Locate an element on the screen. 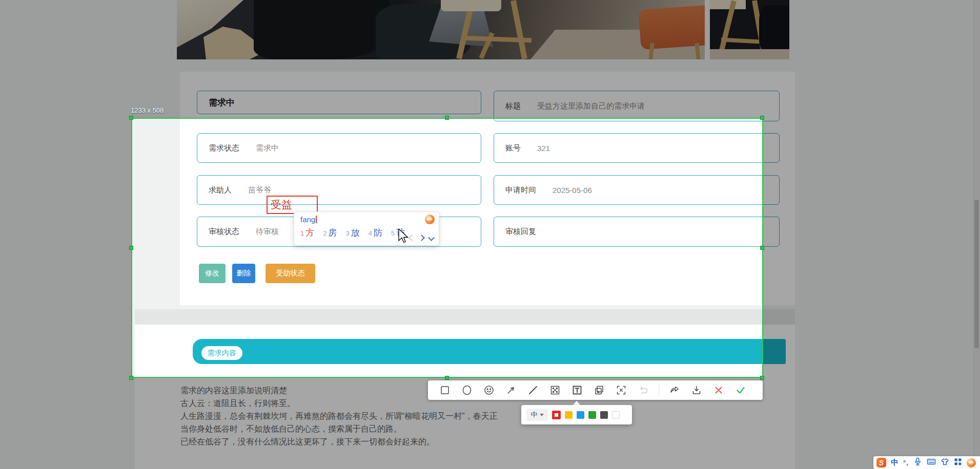 Image resolution: width=980 pixels, height=469 pixels. color-swatch-dark is located at coordinates (604, 415).